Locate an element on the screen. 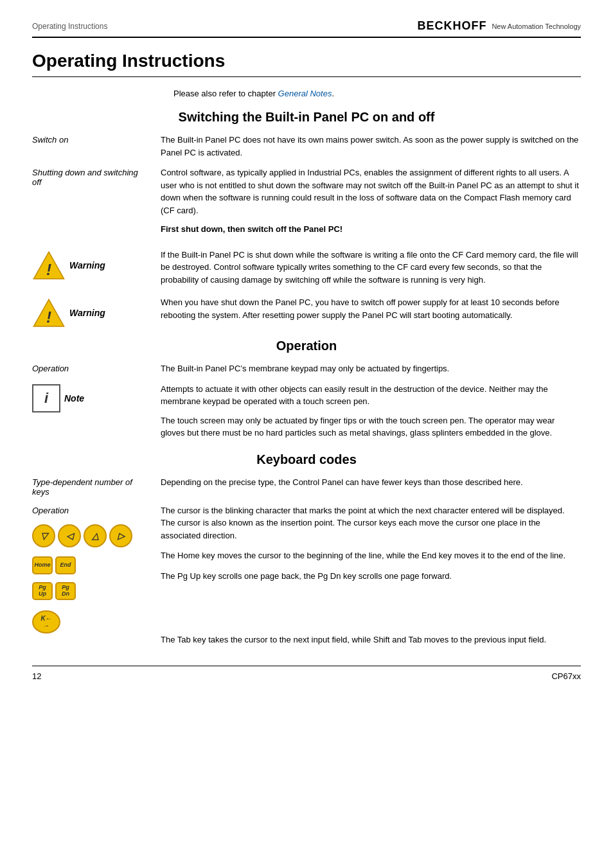  header-brand: BECKHOFF New Automation Technology is located at coordinates (499, 26).